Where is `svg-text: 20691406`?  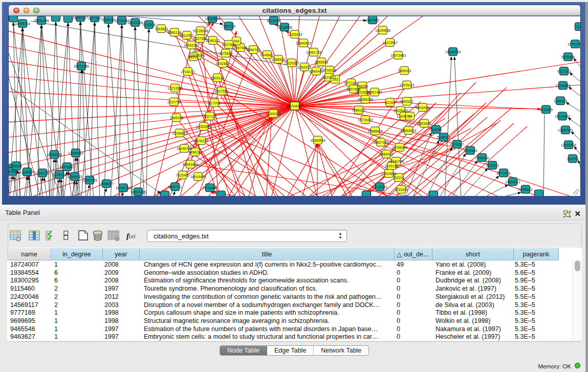
svg-text: 20691406 is located at coordinates (41, 20).